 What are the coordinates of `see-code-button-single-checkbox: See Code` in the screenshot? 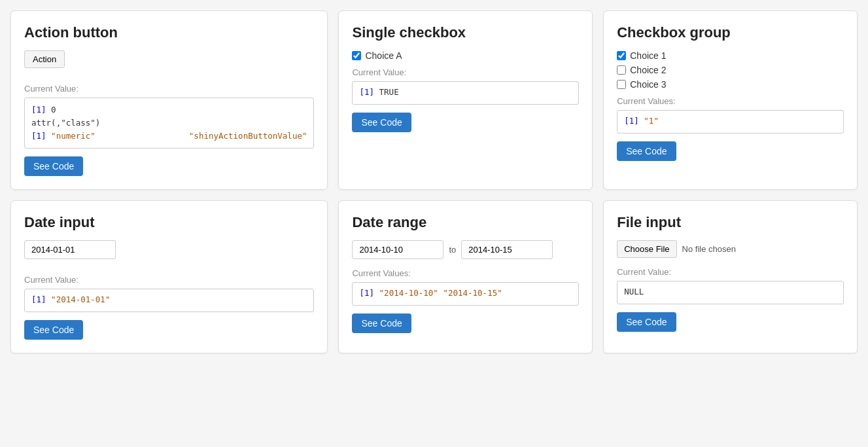 It's located at (381, 122).